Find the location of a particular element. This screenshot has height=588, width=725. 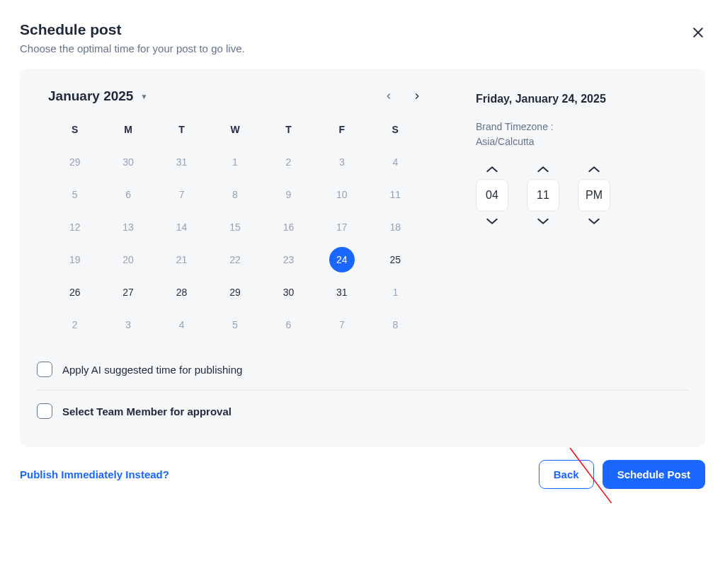

calendar-day: 25 is located at coordinates (395, 260).